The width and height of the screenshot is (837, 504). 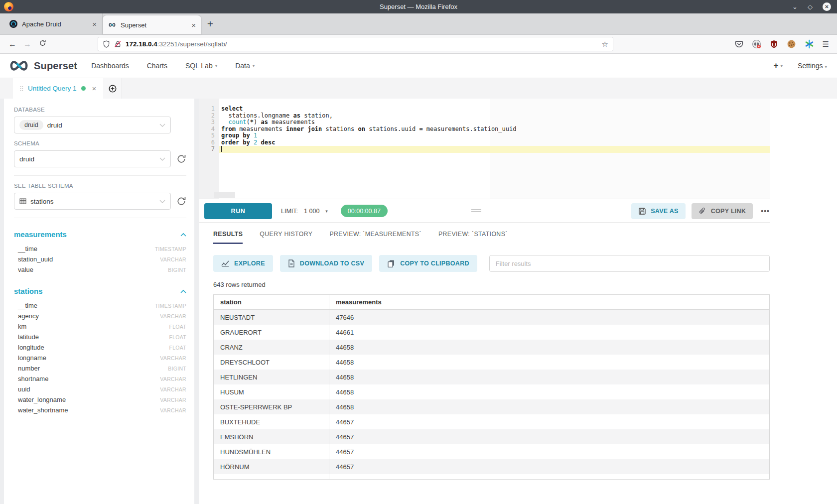 I want to click on database-select: druid druid, so click(x=93, y=125).